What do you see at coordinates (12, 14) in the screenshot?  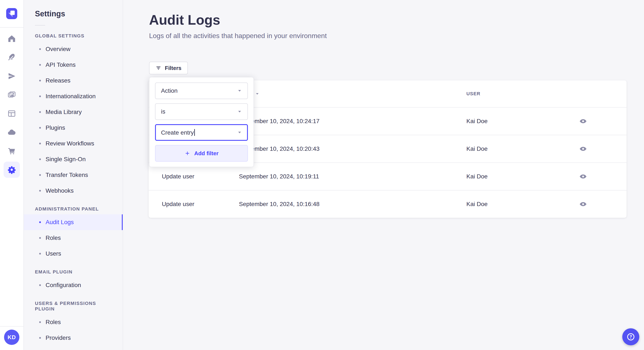 I see `rail-logo-area` at bounding box center [12, 14].